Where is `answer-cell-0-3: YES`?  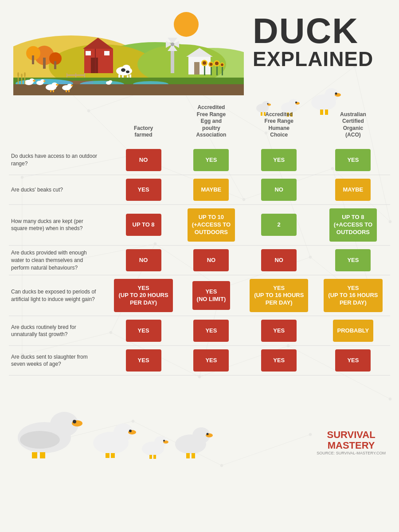 answer-cell-0-3: YES is located at coordinates (353, 160).